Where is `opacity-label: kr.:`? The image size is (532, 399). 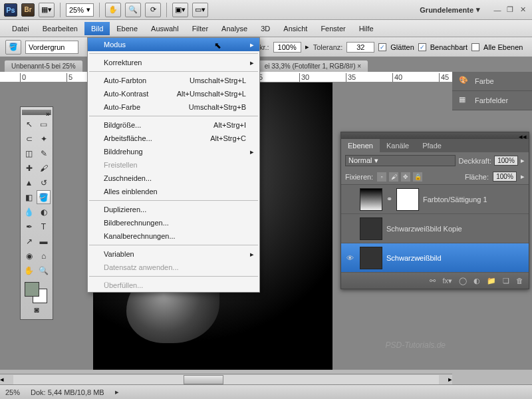 opacity-label: kr.: is located at coordinates (265, 47).